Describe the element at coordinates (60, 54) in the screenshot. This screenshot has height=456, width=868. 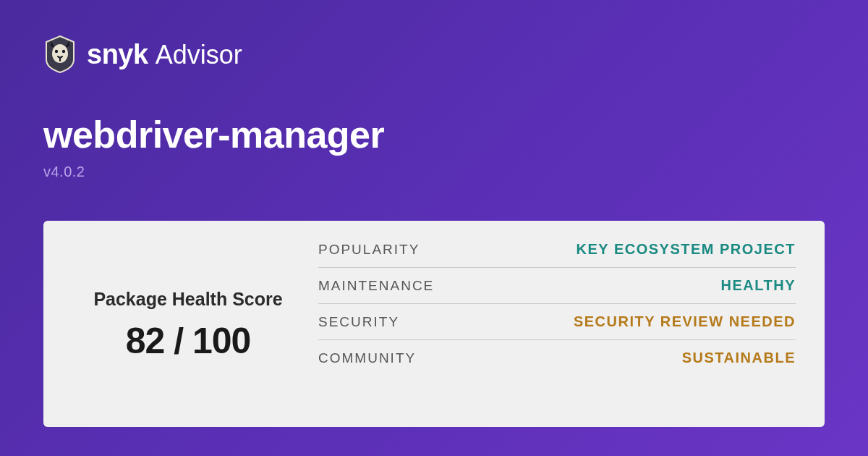
I see `snyk-dog-icon` at that location.